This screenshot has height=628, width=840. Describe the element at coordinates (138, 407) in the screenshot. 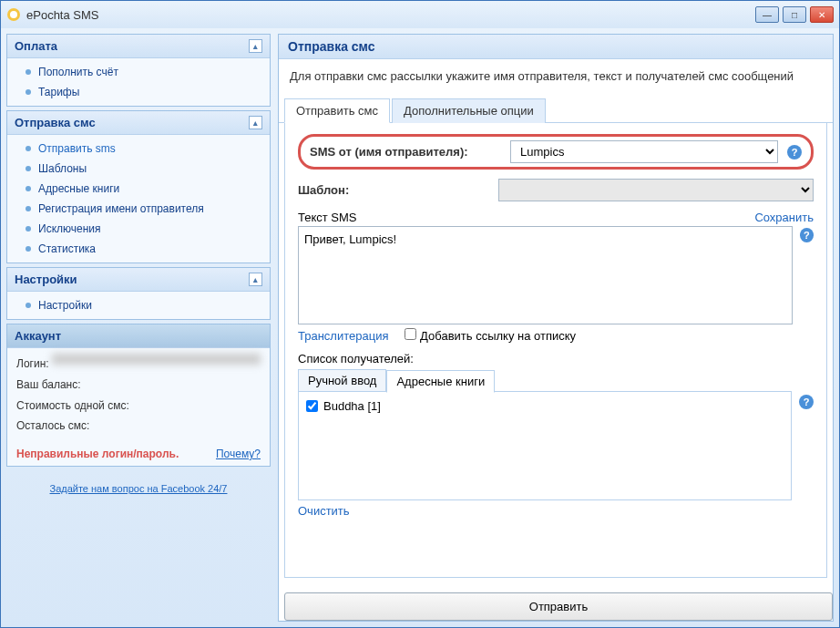

I see `account-smscost-row: Стоимость одной смс:` at that location.